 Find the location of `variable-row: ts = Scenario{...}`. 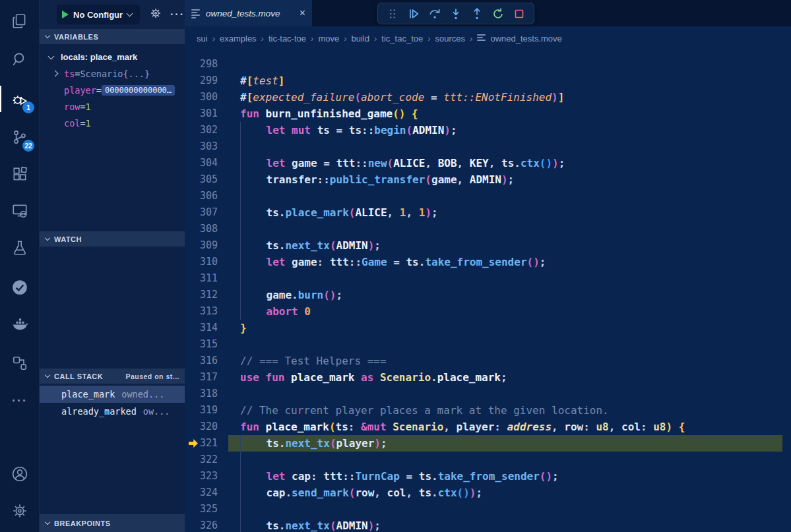

variable-row: ts = Scenario{...} is located at coordinates (112, 74).